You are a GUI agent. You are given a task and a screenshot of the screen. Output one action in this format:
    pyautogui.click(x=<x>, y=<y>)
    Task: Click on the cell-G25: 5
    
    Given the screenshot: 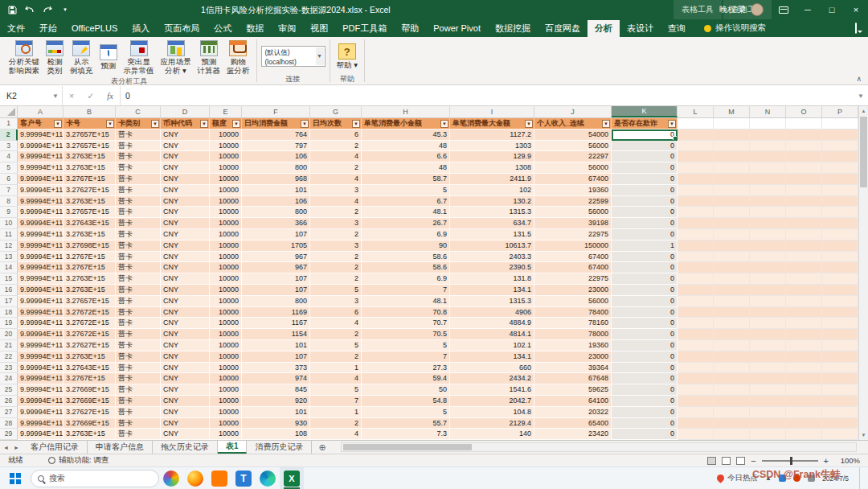 What is the action you would take?
    pyautogui.click(x=336, y=390)
    